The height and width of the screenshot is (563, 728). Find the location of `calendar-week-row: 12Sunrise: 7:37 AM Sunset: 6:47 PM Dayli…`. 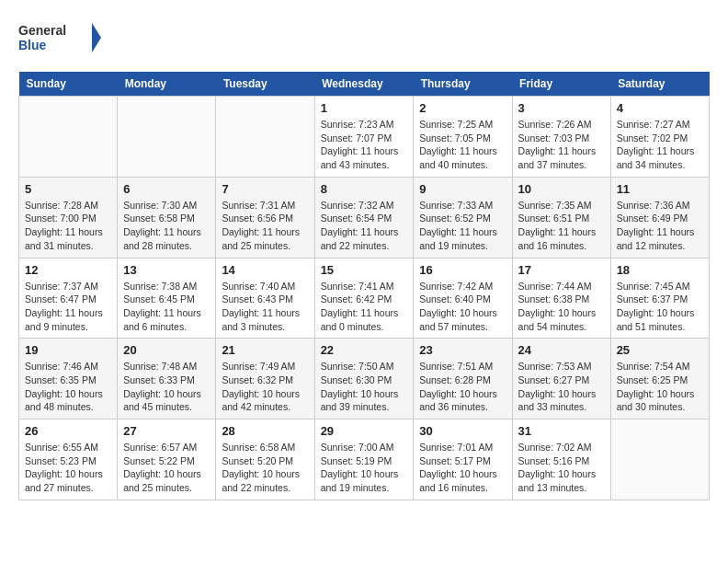

calendar-week-row: 12Sunrise: 7:37 AM Sunset: 6:47 PM Dayli… is located at coordinates (364, 298).